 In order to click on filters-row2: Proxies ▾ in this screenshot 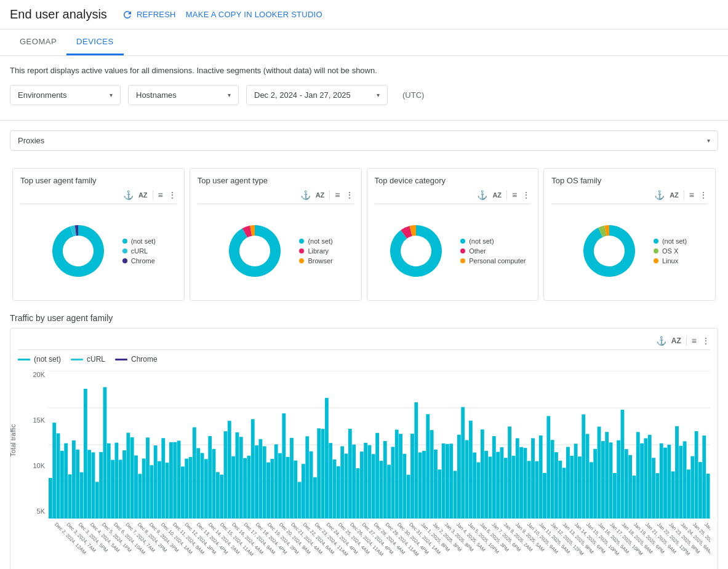, I will do `click(364, 143)`.